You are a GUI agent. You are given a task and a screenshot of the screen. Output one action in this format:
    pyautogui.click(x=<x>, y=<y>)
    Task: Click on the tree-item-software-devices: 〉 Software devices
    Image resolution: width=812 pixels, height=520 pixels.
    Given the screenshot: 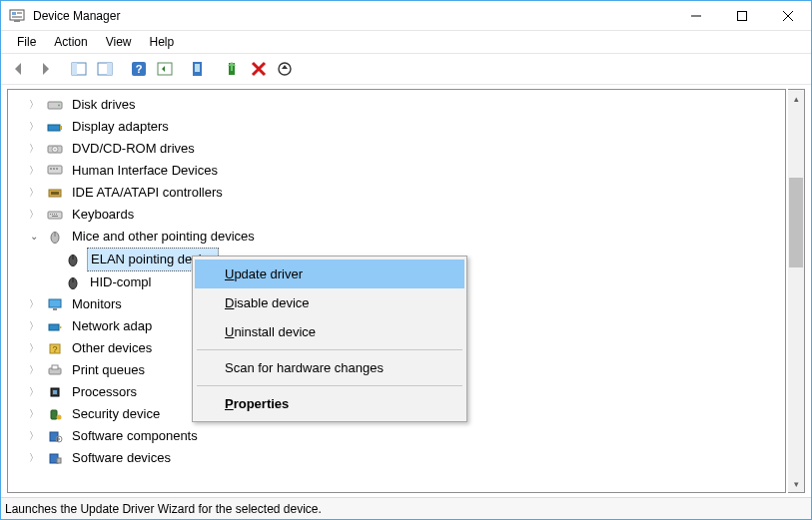 What is the action you would take?
    pyautogui.click(x=404, y=458)
    